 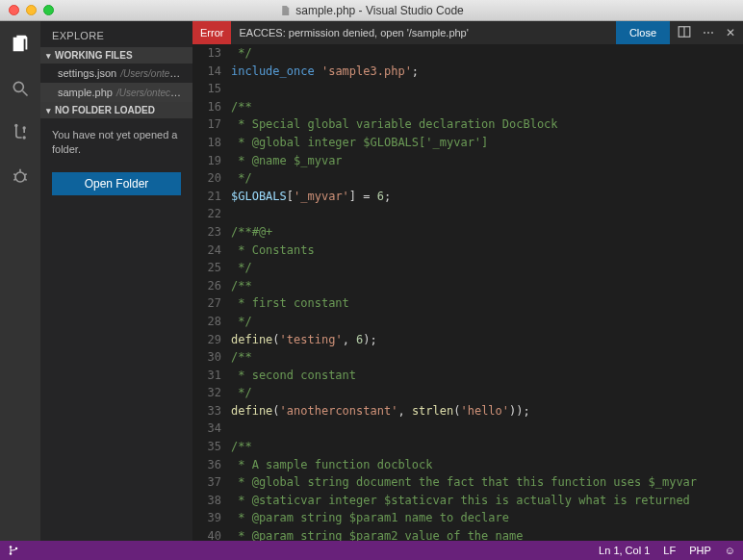 I want to click on status-language: PHP, so click(x=701, y=550).